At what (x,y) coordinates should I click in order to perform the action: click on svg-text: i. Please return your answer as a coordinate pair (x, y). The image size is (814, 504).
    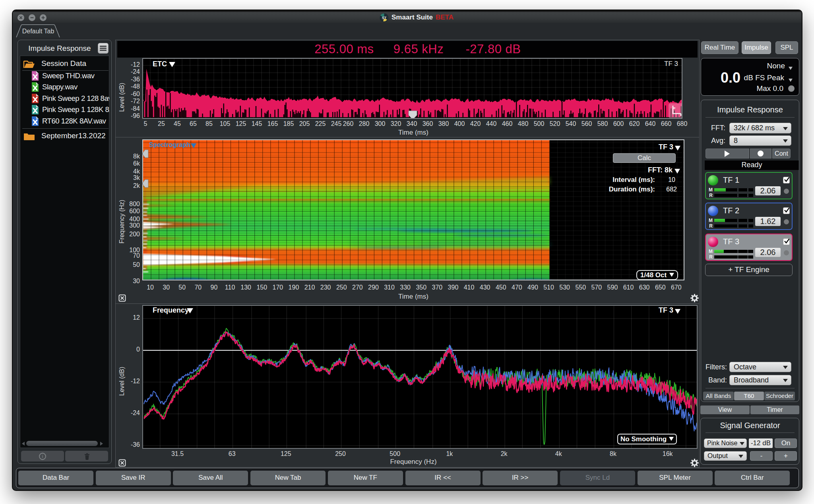
    Looking at the image, I should click on (43, 456).